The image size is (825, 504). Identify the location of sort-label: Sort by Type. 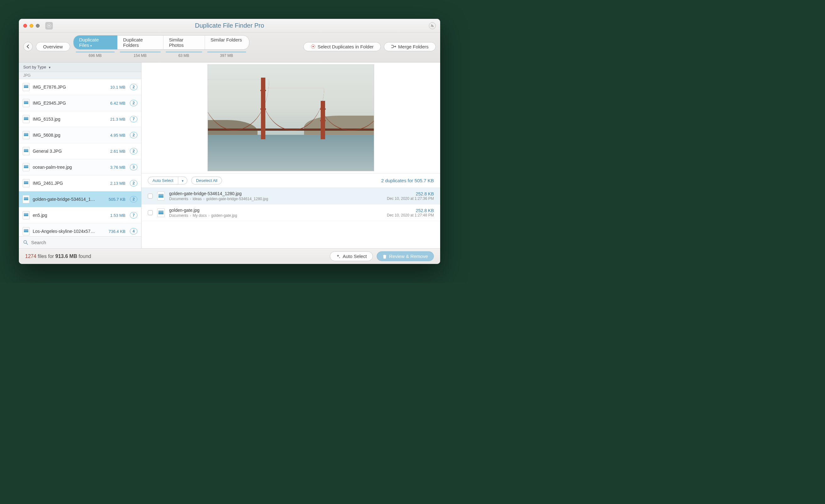
(35, 67).